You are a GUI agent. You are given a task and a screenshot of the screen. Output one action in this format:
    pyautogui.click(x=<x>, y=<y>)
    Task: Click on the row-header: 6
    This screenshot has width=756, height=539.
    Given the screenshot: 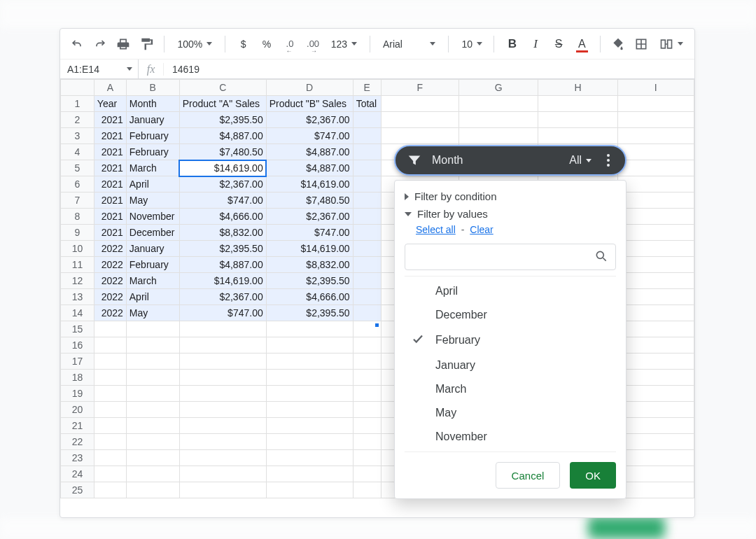 What is the action you would take?
    pyautogui.click(x=78, y=185)
    